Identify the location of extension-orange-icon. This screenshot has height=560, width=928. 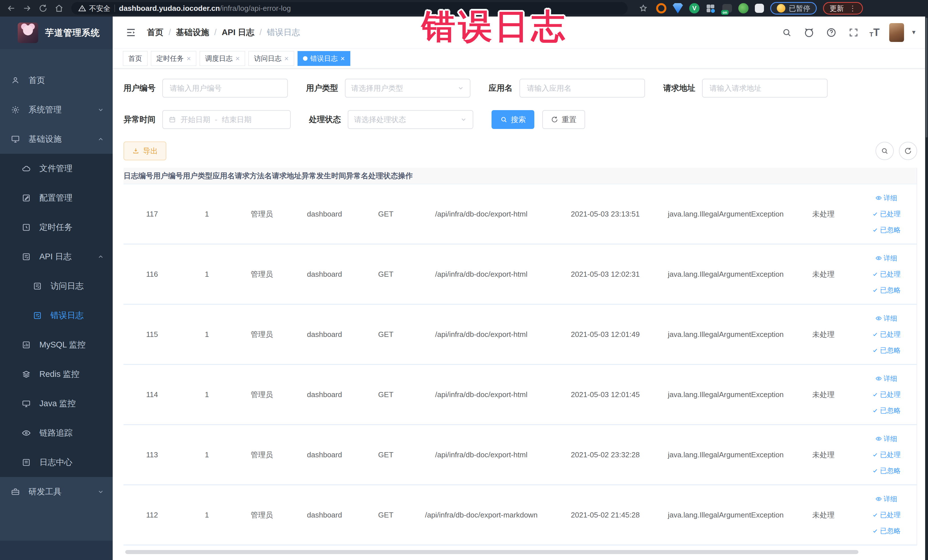
(661, 8).